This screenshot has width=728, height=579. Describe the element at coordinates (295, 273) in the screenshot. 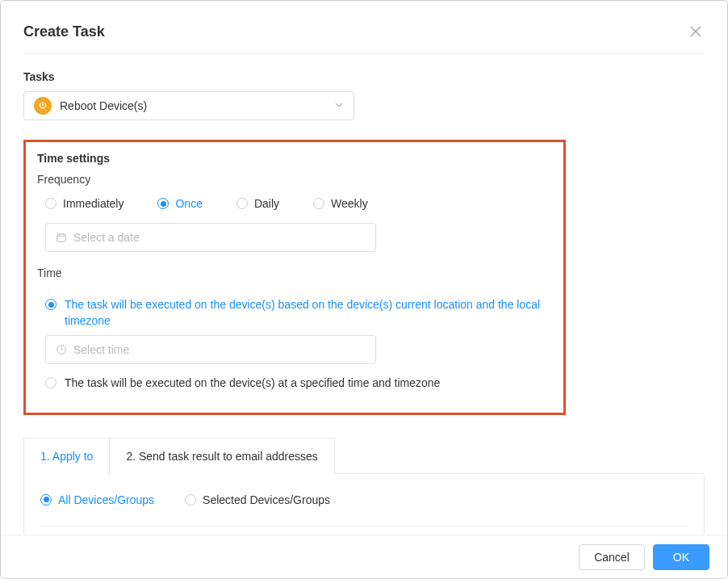

I see `time-label: Time` at that location.